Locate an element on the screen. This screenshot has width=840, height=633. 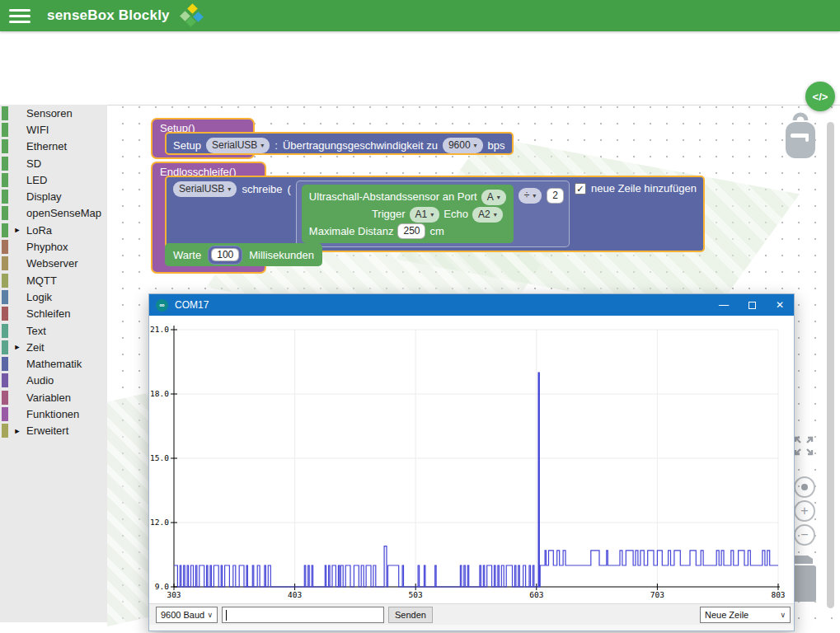
echo-pin-dropdown: A2▾ is located at coordinates (488, 214).